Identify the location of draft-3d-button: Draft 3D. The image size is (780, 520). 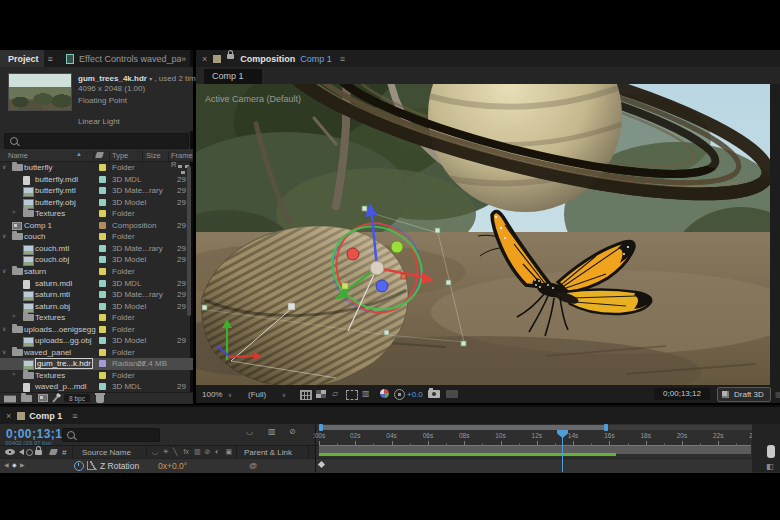
(744, 394).